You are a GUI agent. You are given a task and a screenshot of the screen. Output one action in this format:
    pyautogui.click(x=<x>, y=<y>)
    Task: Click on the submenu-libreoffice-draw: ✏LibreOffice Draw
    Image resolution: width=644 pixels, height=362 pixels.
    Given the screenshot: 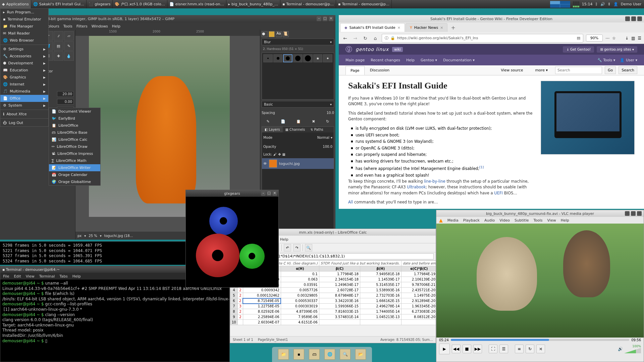 What is the action you would take?
    pyautogui.click(x=74, y=147)
    